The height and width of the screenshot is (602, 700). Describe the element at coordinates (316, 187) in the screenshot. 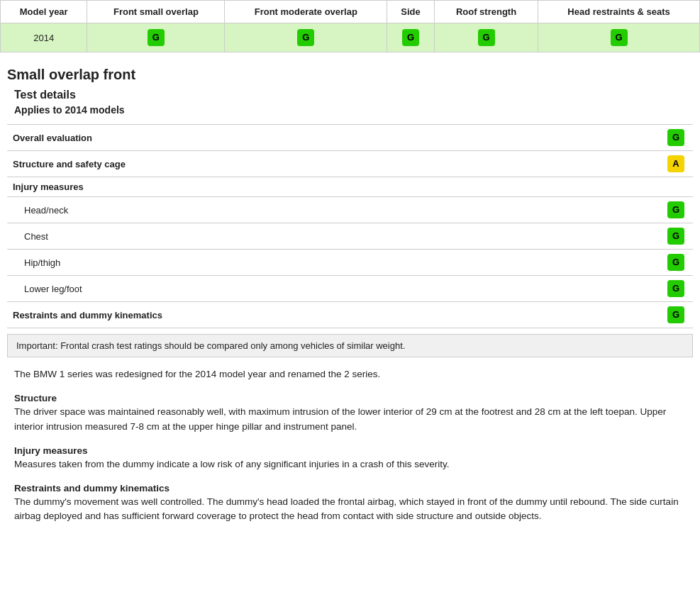

I see `detail-label: Injury measures` at that location.